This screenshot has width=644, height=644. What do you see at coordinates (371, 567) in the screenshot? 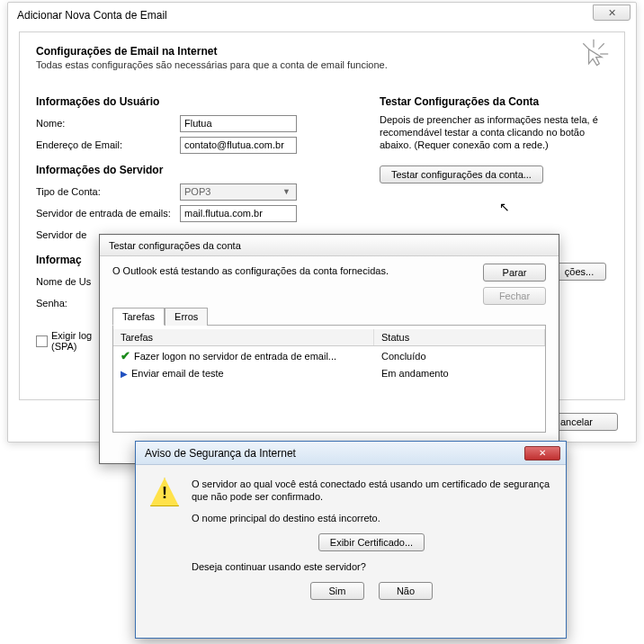
I see `warn-p3: Deseja continuar usando este servidor?` at bounding box center [371, 567].